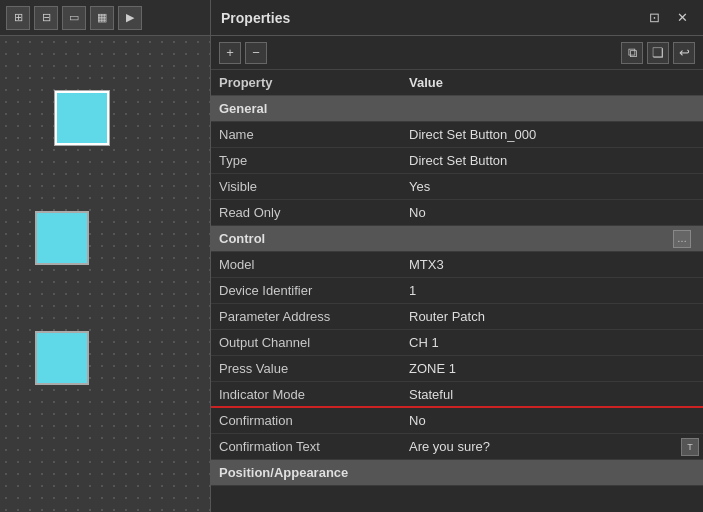 The width and height of the screenshot is (703, 512). Describe the element at coordinates (457, 343) in the screenshot. I see `row-output-channel: Output Channel CH 1` at that location.